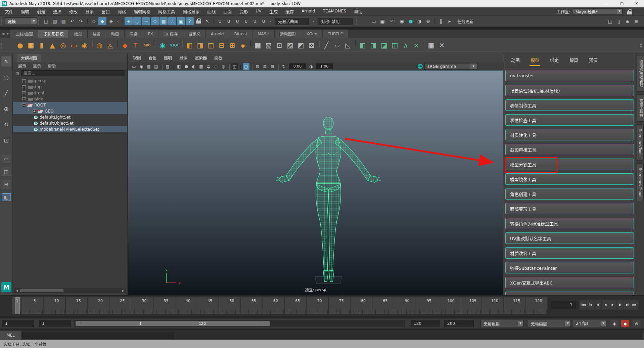 Image resolution: width=644 pixels, height=348 pixels. Describe the element at coordinates (146, 21) in the screenshot. I see `snap-to-point-icon: ~` at that location.